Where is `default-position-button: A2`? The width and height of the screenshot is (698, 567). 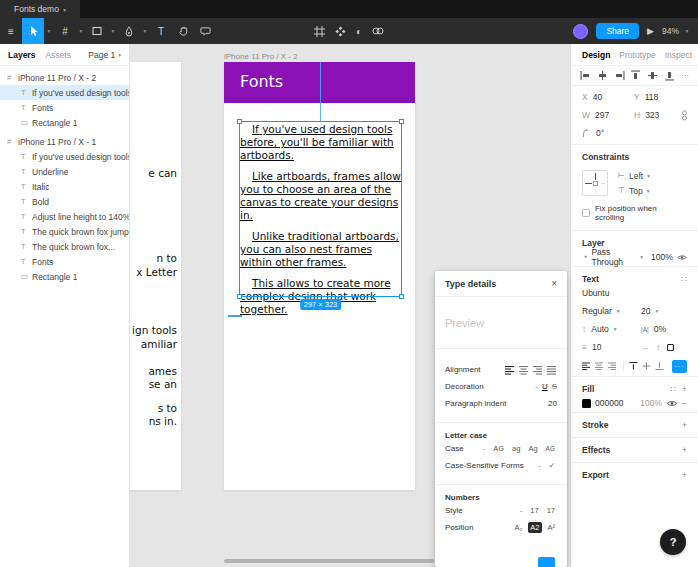
default-position-button: A2 is located at coordinates (534, 528).